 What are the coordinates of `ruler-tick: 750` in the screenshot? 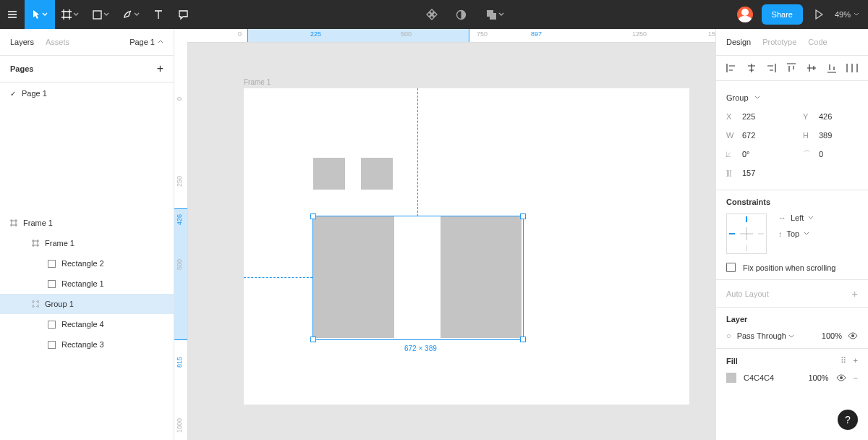 It's located at (482, 34).